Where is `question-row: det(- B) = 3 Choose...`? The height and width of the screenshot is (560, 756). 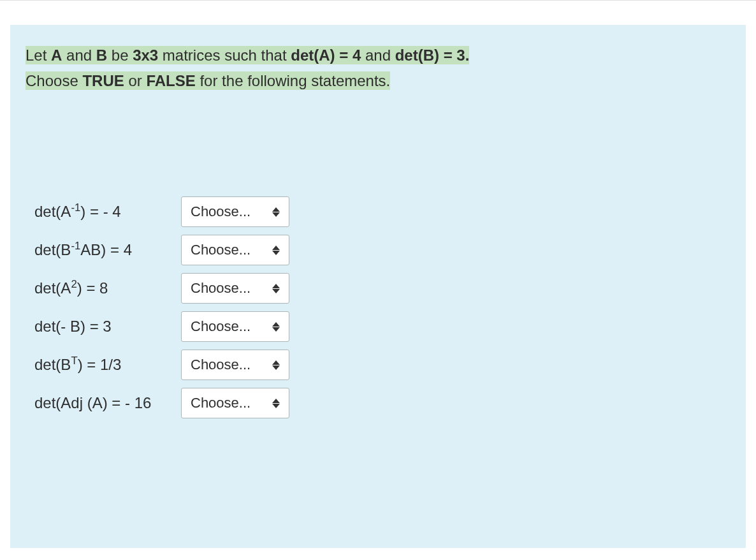 question-row: det(- B) = 3 Choose... is located at coordinates (162, 327).